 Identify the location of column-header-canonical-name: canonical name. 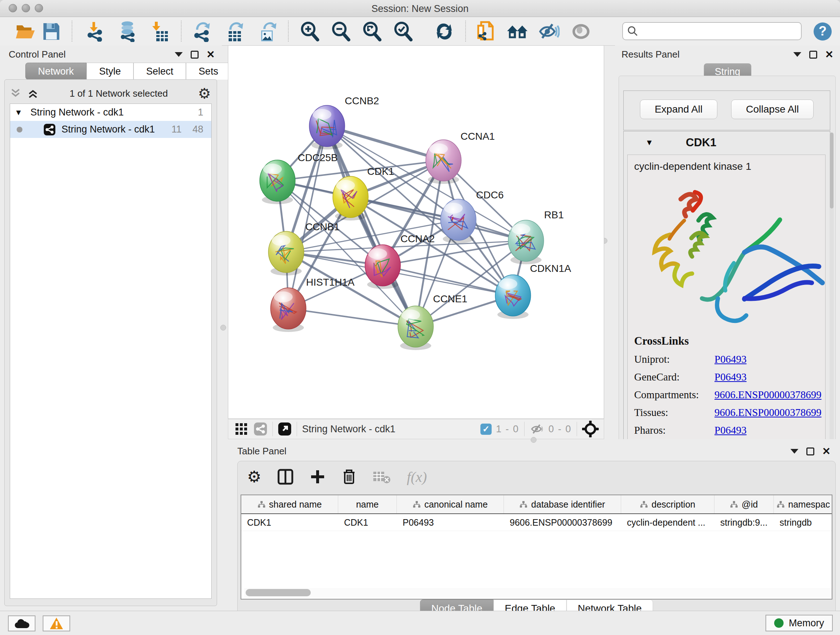
(450, 504).